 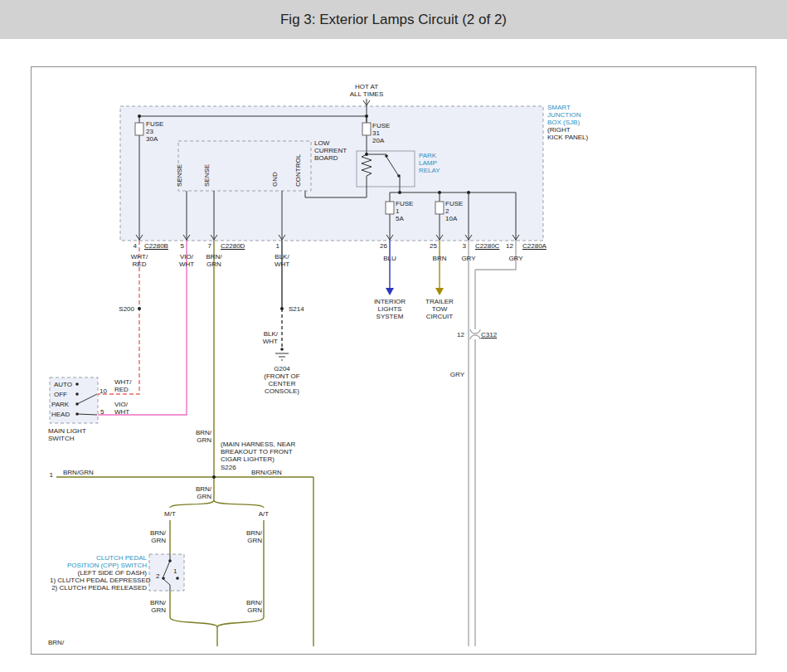 I want to click on sjb-name-line3: BOX (SJB), so click(x=564, y=123).